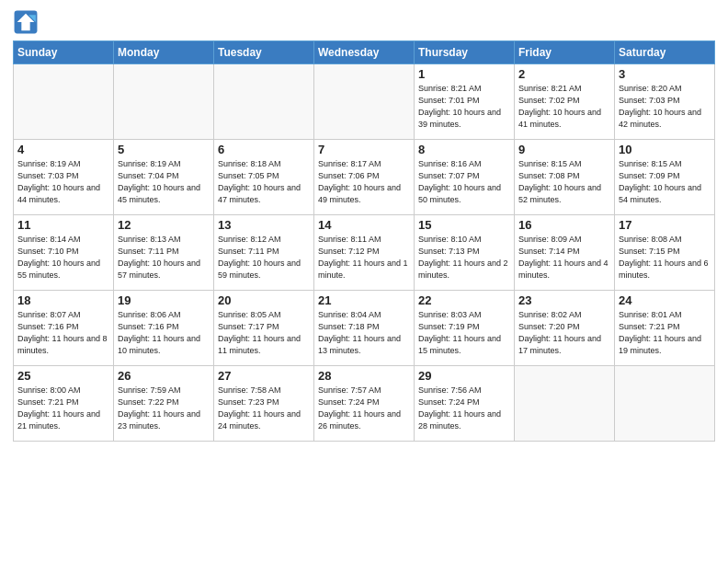  What do you see at coordinates (264, 333) in the screenshot?
I see `day-info: Sunrise: 8:05 AM Sunset: 7:17 PM Dayligh…` at bounding box center [264, 333].